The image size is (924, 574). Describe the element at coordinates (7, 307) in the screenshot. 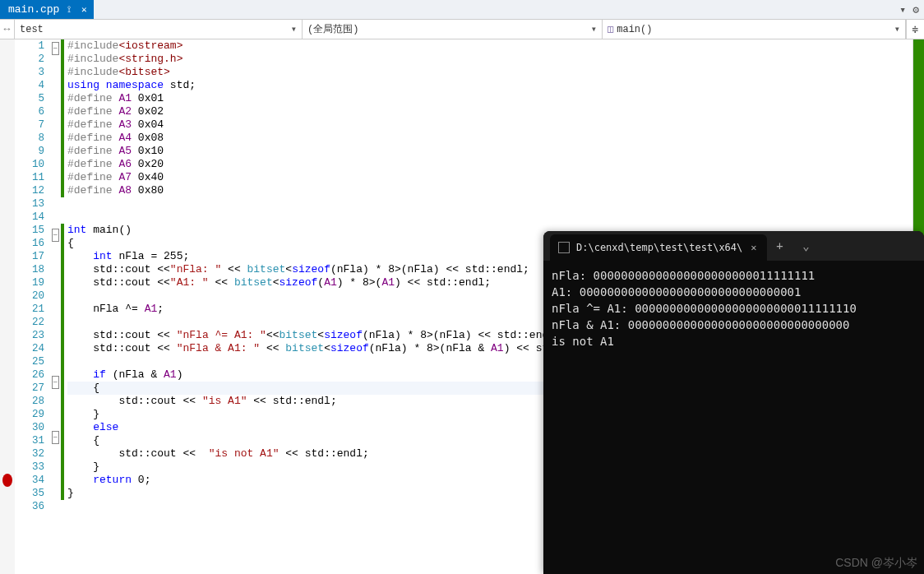

I see `breakpoint-gutter` at that location.